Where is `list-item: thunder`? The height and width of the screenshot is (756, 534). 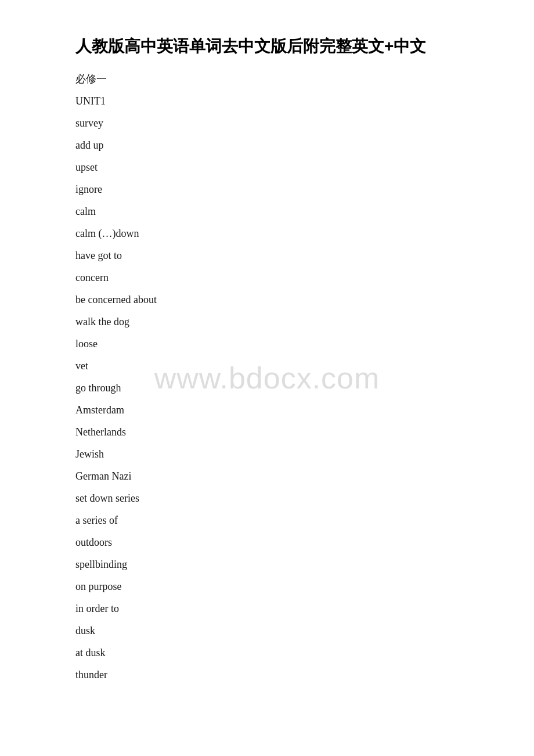 list-item: thunder is located at coordinates (267, 675).